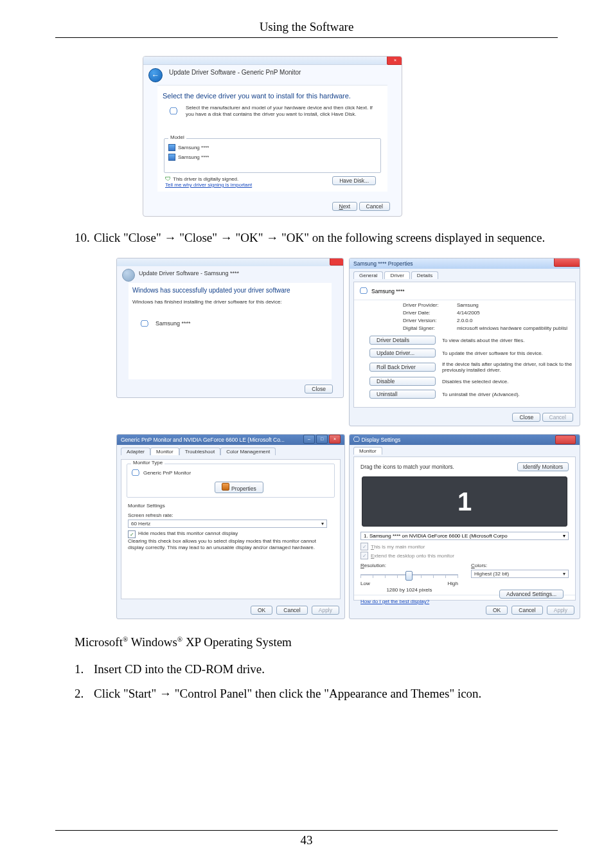  I want to click on page-number: 43, so click(306, 840).